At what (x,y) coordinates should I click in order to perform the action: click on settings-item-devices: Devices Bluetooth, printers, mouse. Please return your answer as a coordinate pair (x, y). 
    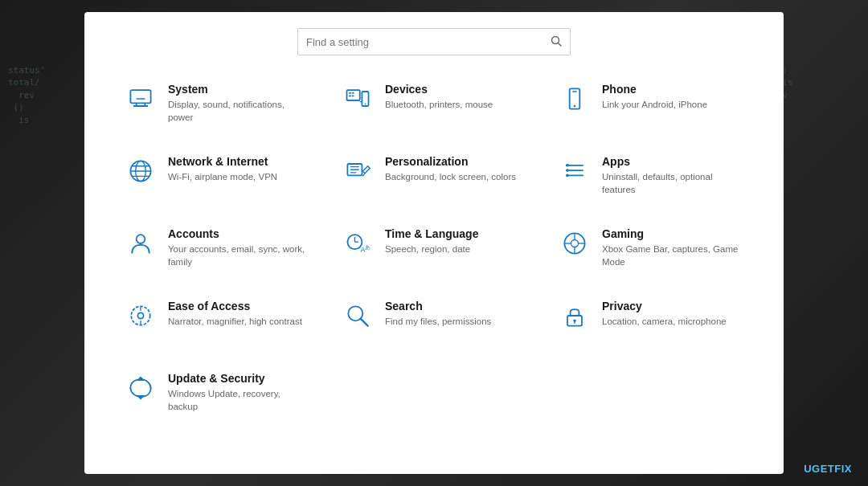
    Looking at the image, I should click on (434, 104).